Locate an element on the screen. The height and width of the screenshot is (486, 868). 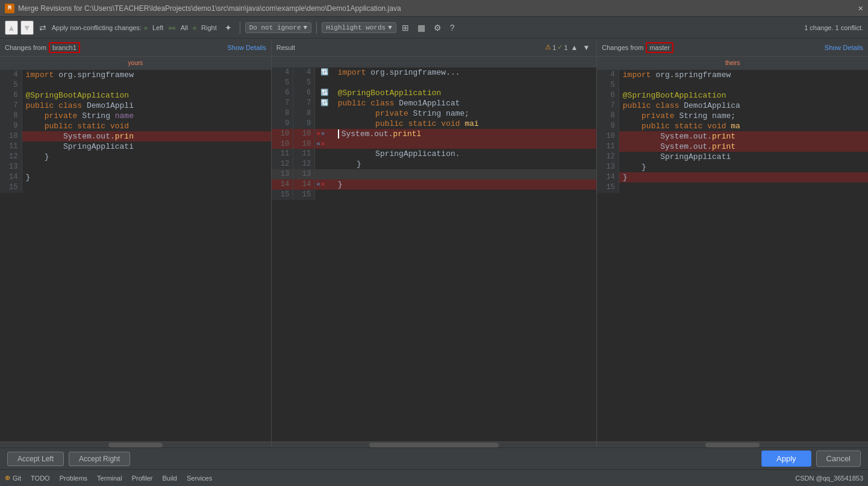
problems-status: Problems is located at coordinates (73, 478).